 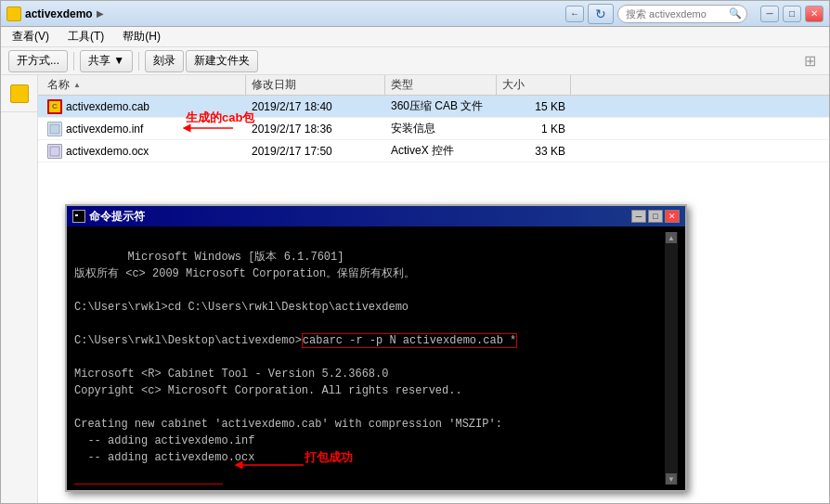 What do you see at coordinates (117, 217) in the screenshot?
I see `cmd-title-text: 命令提示符` at bounding box center [117, 217].